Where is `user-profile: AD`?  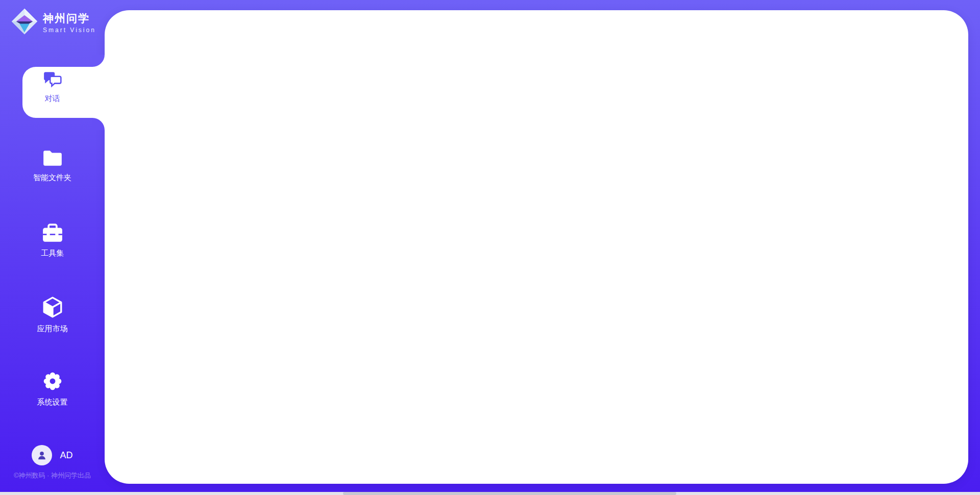 user-profile: AD is located at coordinates (52, 455).